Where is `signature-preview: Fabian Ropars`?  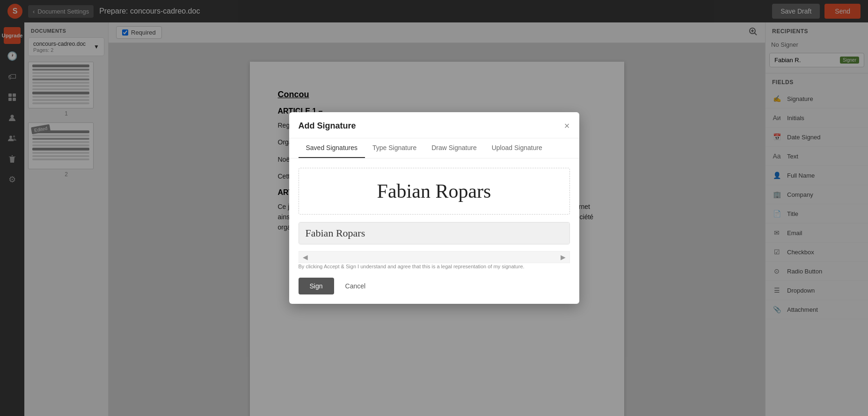
signature-preview: Fabian Ropars is located at coordinates (434, 191).